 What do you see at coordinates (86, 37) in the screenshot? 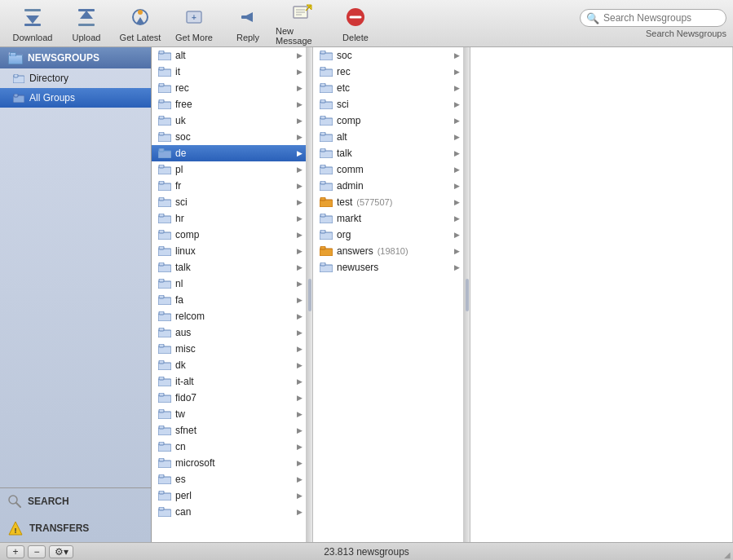
I see `upload-label: Upload` at bounding box center [86, 37].